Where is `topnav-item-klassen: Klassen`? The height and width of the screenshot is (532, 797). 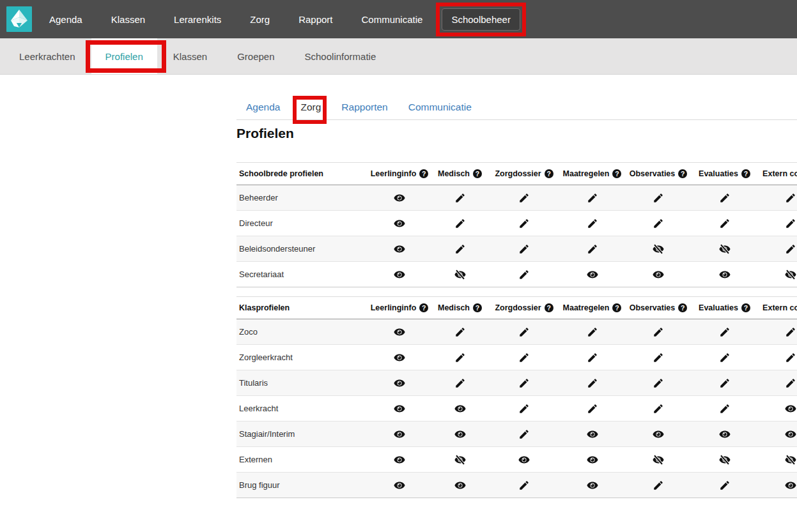
topnav-item-klassen: Klassen is located at coordinates (128, 19).